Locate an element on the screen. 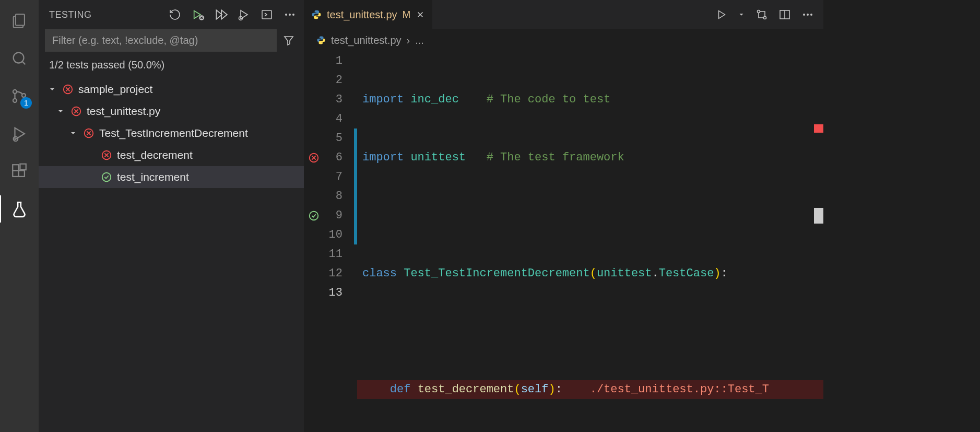 The width and height of the screenshot is (980, 432). run-all-icon is located at coordinates (221, 15).